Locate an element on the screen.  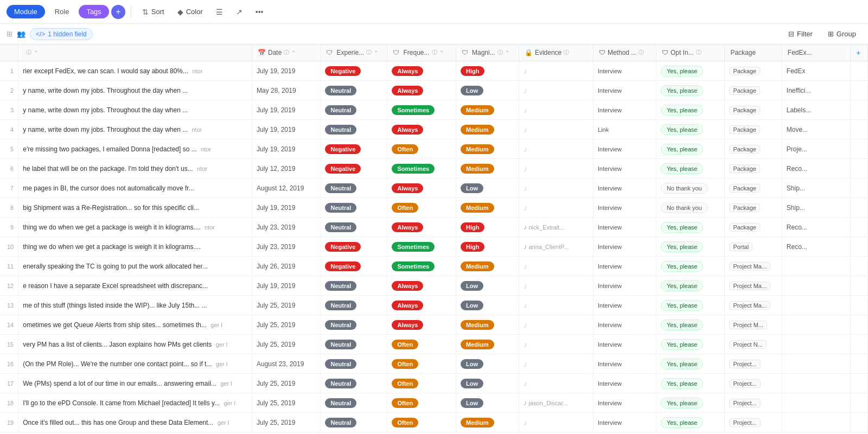
table-row: 2 y name, write down my jobs. Throughout… is located at coordinates (434, 91).